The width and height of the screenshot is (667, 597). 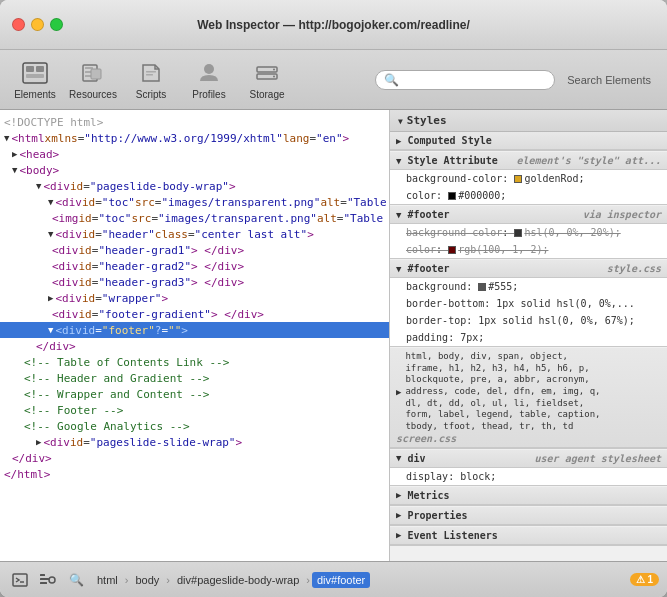 What do you see at coordinates (528, 516) in the screenshot?
I see `properties-header: Properties` at bounding box center [528, 516].